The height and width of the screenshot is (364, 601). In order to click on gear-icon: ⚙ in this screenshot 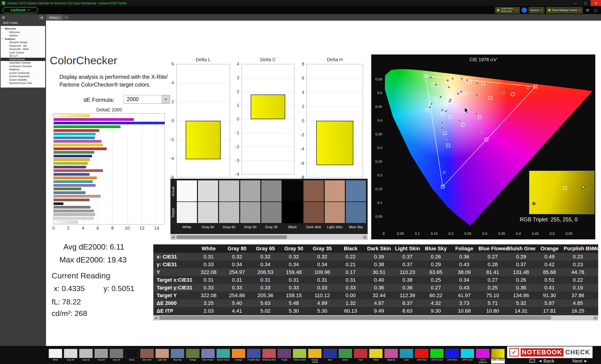, I will do `click(588, 10)`.